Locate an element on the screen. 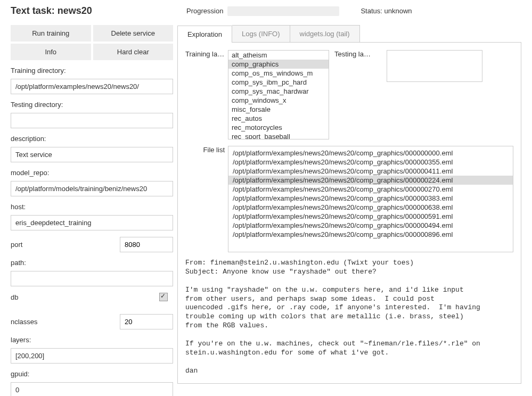  progression-label: Progression is located at coordinates (204, 11).